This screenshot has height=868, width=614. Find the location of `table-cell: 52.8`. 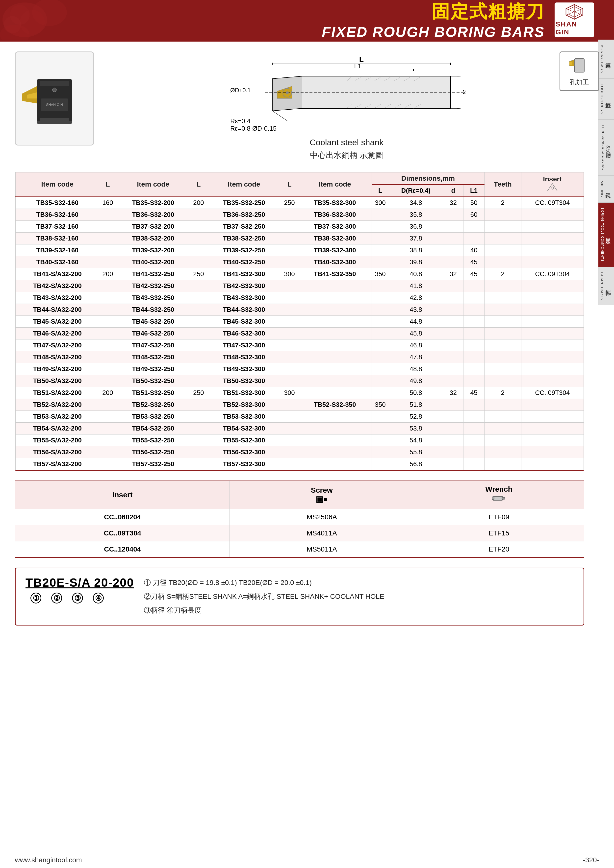

table-cell: 52.8 is located at coordinates (416, 417).